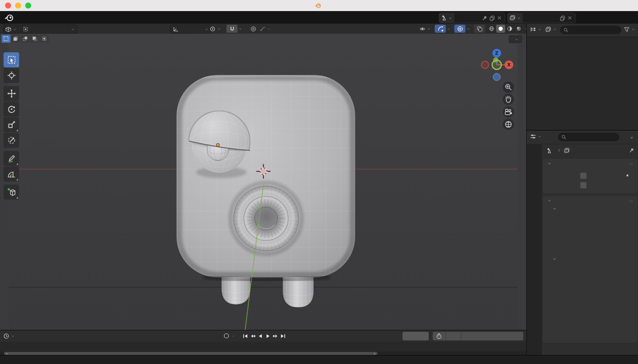 The image size is (638, 364). I want to click on properties-search-input, so click(589, 137).